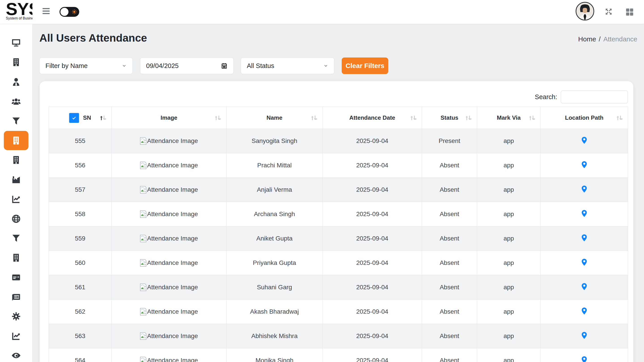  I want to click on table-row: 555Attendance ImageSanyogita Singh2025-0…, so click(338, 141).